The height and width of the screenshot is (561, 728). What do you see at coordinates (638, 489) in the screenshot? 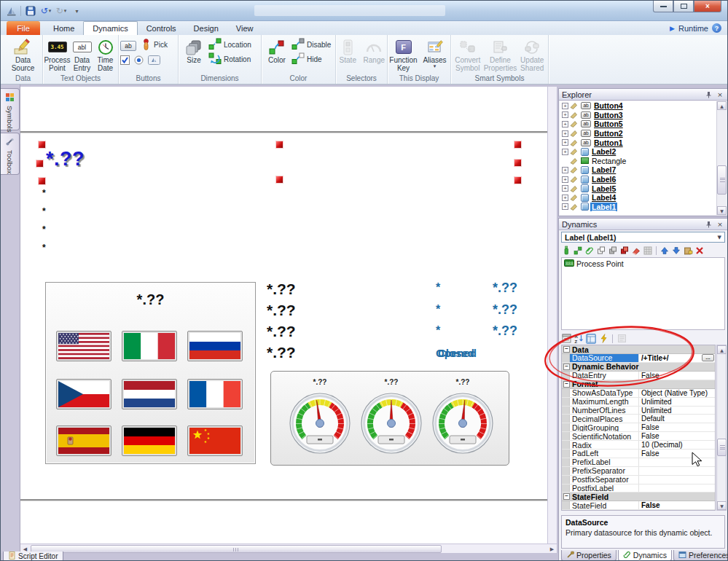
I see `property-row-postfixlabel: PostfixLabel` at bounding box center [638, 489].